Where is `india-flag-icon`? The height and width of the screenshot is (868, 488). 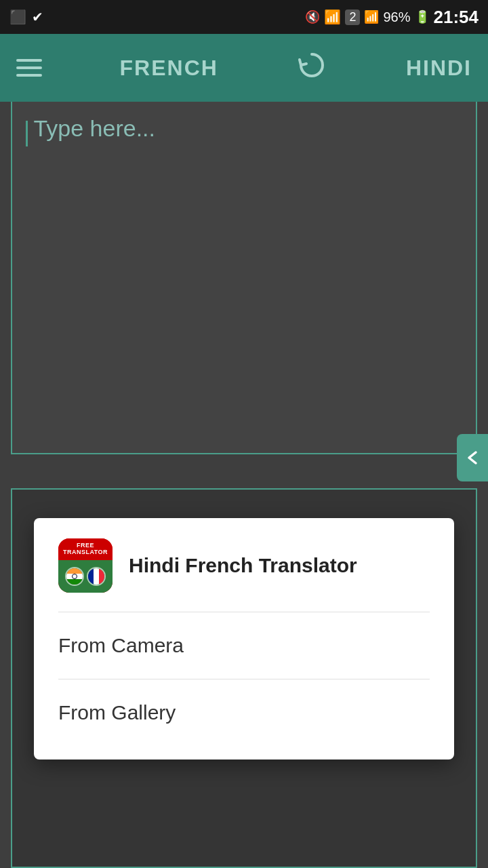
india-flag-icon is located at coordinates (75, 576).